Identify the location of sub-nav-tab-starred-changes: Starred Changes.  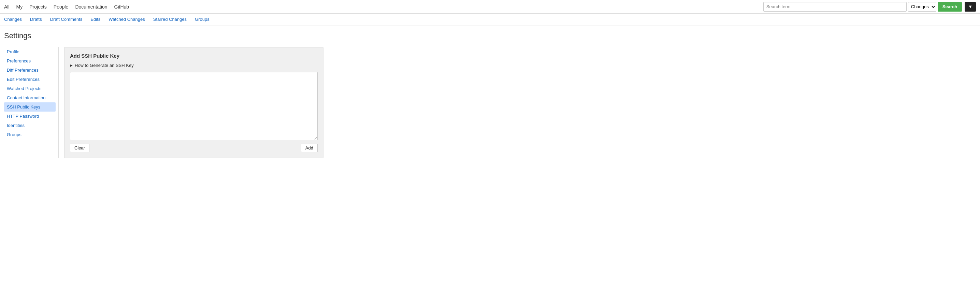
(170, 20).